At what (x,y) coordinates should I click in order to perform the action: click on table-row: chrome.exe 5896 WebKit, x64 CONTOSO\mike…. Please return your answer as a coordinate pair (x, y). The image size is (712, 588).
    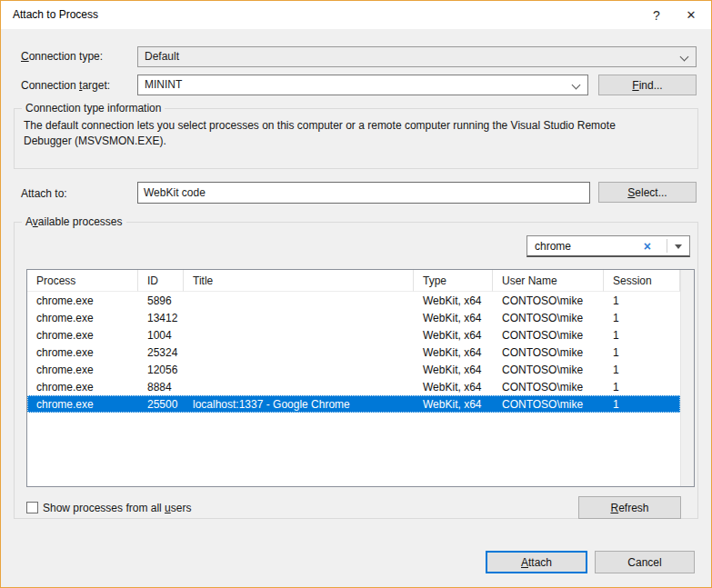
    Looking at the image, I should click on (354, 300).